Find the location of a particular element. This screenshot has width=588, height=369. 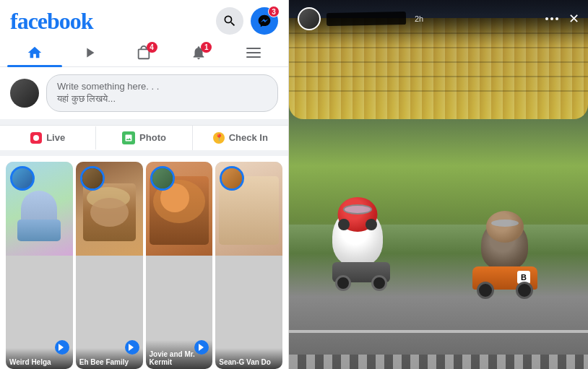

photo-label: Photo is located at coordinates (153, 137).